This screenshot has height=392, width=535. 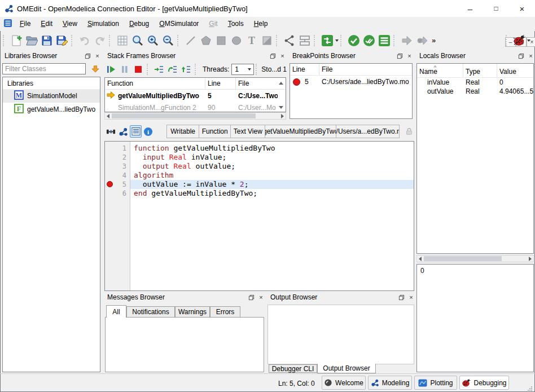 What do you see at coordinates (139, 24) in the screenshot?
I see `menu-debug: Debug` at bounding box center [139, 24].